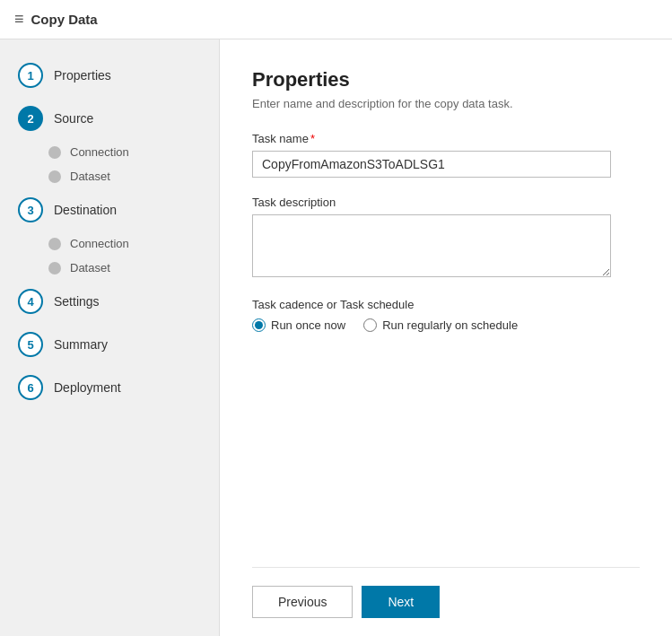  I want to click on sidebar-item-settings: 4 Settings, so click(109, 301).